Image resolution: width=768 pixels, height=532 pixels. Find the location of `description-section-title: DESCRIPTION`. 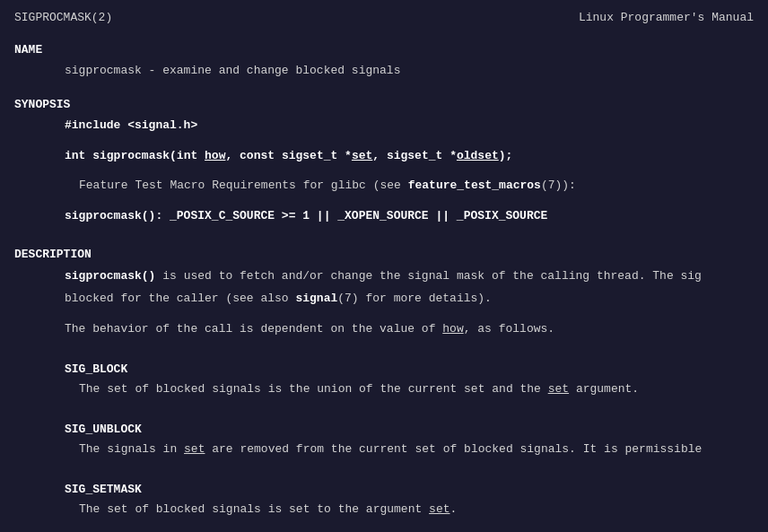

description-section-title: DESCRIPTION is located at coordinates (384, 255).